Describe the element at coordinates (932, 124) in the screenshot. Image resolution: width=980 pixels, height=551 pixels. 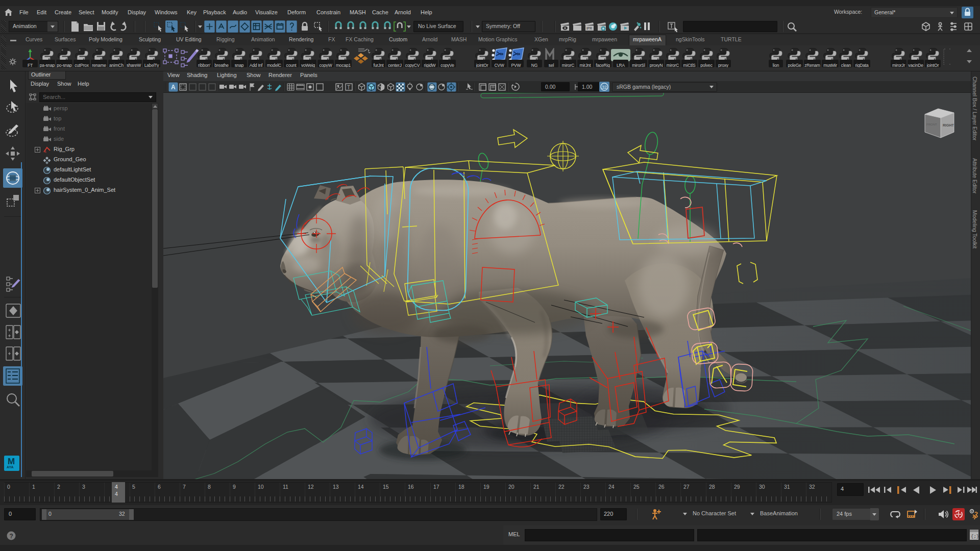
I see `svg-text: FRONT` at that location.